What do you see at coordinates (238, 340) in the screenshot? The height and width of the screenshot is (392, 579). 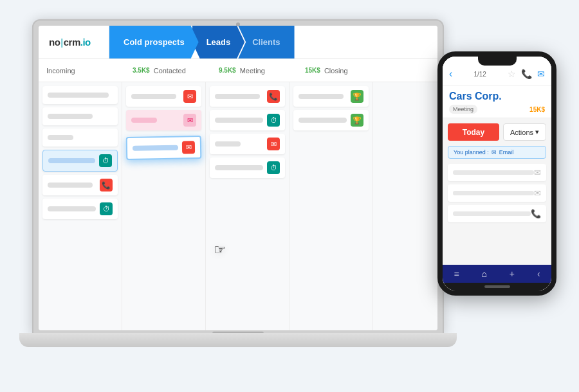 I see `laptop-base` at bounding box center [238, 340].